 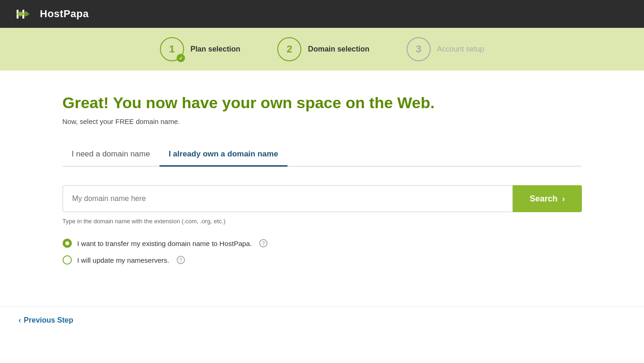 What do you see at coordinates (46, 320) in the screenshot?
I see `prev-step-button: ‹ Previous Step` at bounding box center [46, 320].